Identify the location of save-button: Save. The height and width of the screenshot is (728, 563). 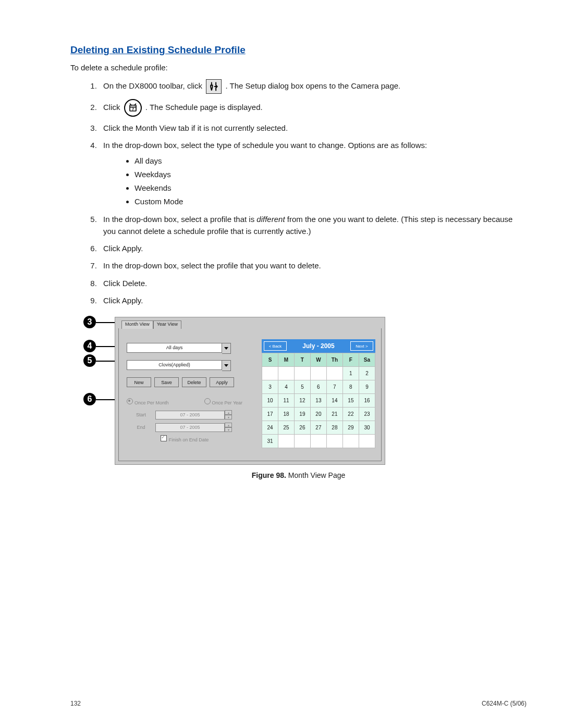
(167, 382).